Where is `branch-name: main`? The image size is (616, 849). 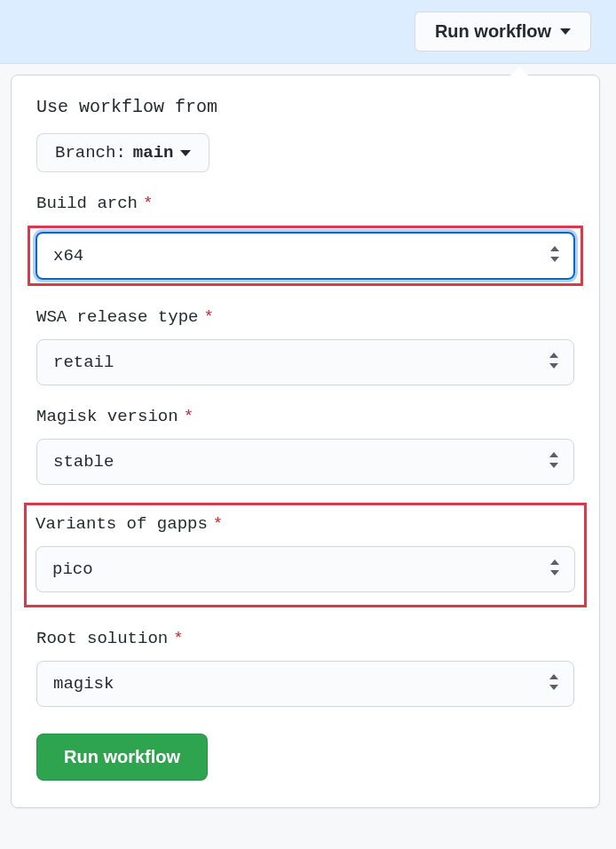 branch-name: main is located at coordinates (154, 153).